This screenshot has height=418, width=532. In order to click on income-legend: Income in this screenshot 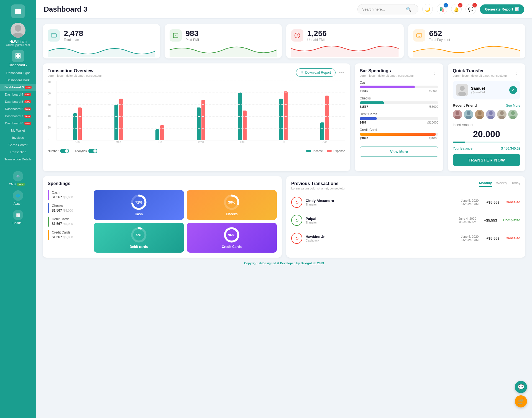, I will do `click(314, 151)`.